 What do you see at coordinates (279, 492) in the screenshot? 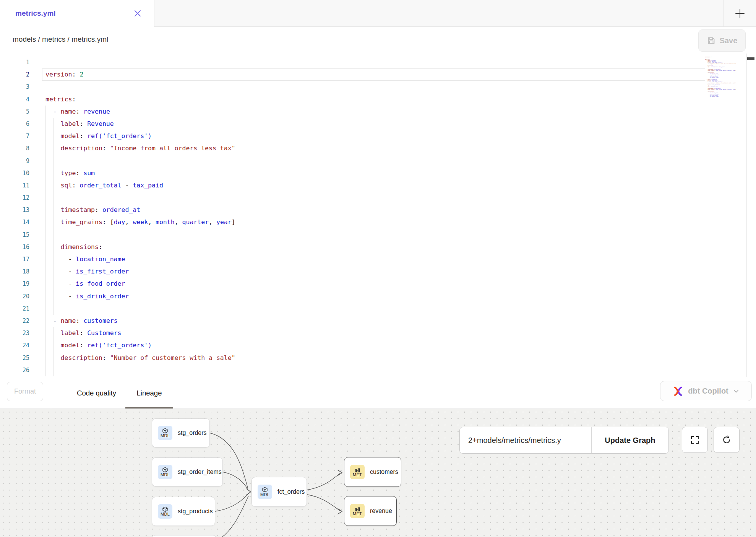
I see `lineage-node-fct_orders: MDL fct_orders` at bounding box center [279, 492].